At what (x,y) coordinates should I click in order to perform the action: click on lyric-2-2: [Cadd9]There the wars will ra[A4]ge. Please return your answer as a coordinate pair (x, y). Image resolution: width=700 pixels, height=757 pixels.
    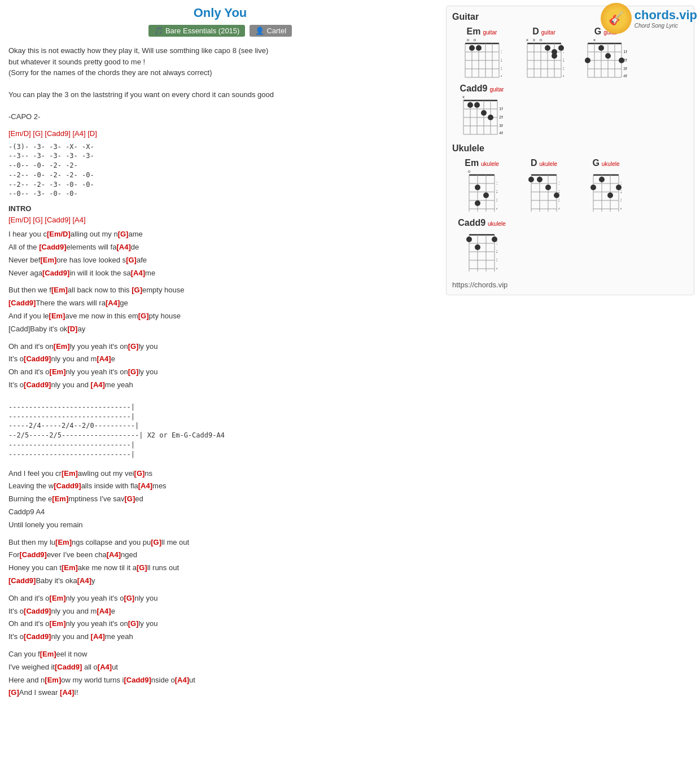
    Looking at the image, I should click on (220, 304).